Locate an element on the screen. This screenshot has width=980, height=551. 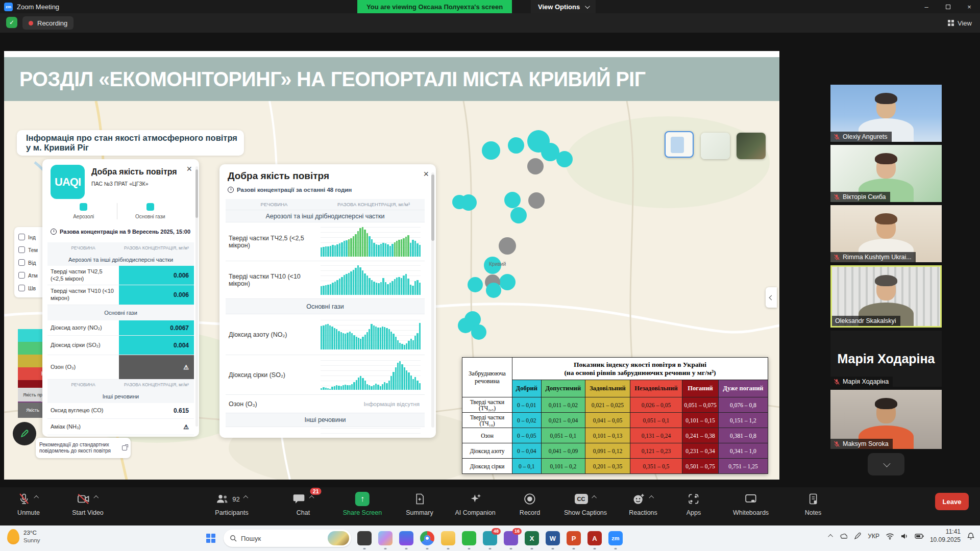
map-layer-thumbnail-terrain is located at coordinates (716, 146).